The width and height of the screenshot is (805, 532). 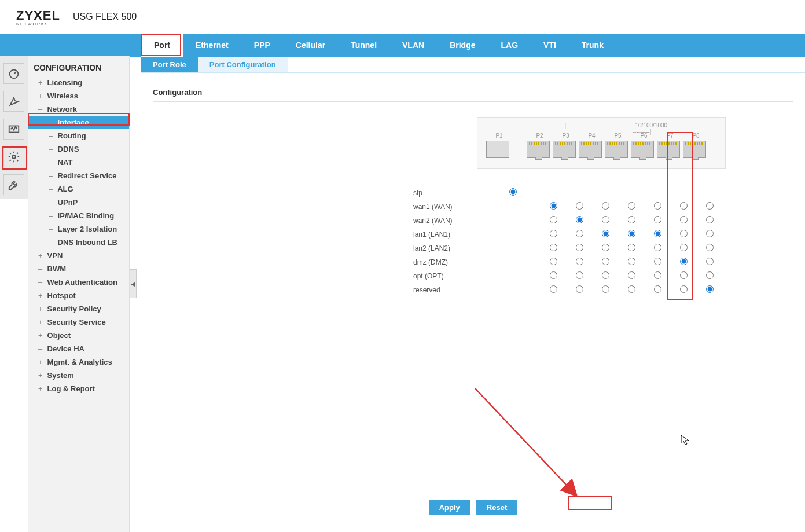 I want to click on role-radio-p5-wan1, so click(x=632, y=206).